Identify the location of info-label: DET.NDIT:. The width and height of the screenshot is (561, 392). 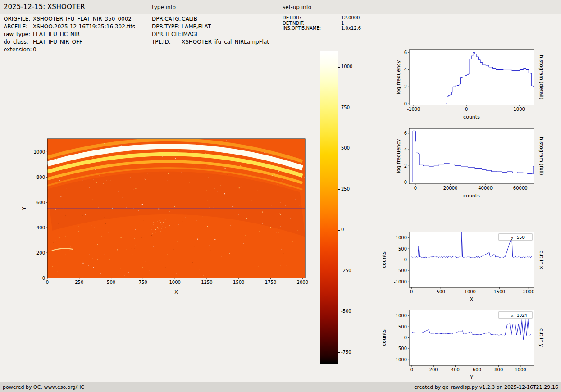
(312, 23).